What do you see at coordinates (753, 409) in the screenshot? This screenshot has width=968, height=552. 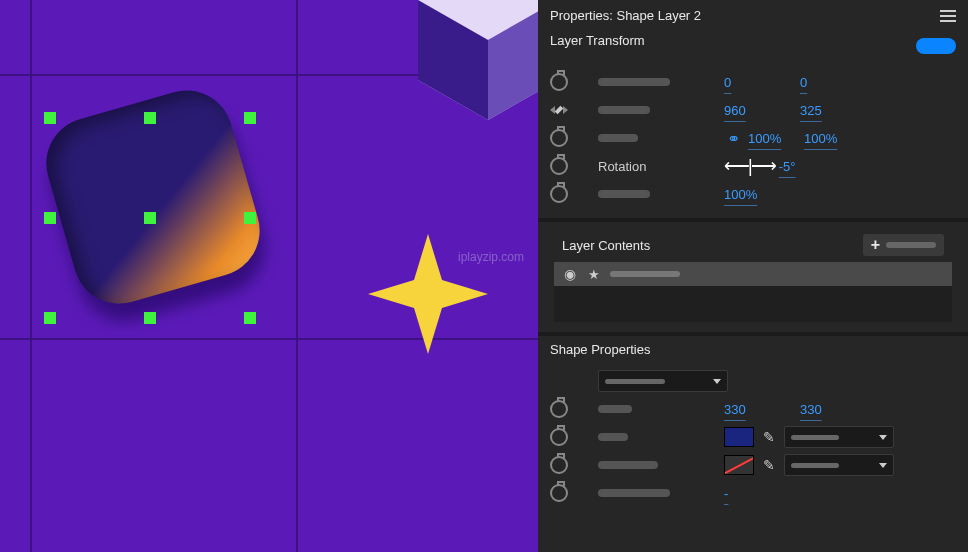 I see `shape-size-row: 330 330` at bounding box center [753, 409].